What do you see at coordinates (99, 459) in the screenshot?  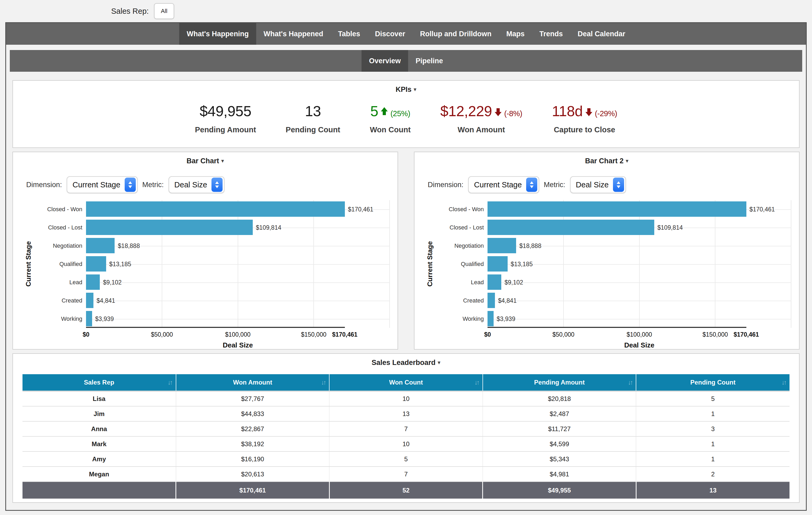 I see `table-cell: Amy` at bounding box center [99, 459].